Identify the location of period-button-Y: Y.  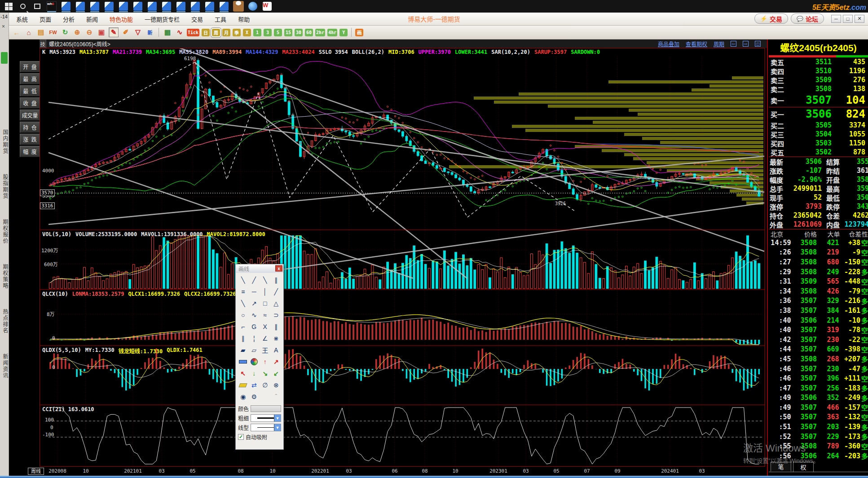
(344, 32).